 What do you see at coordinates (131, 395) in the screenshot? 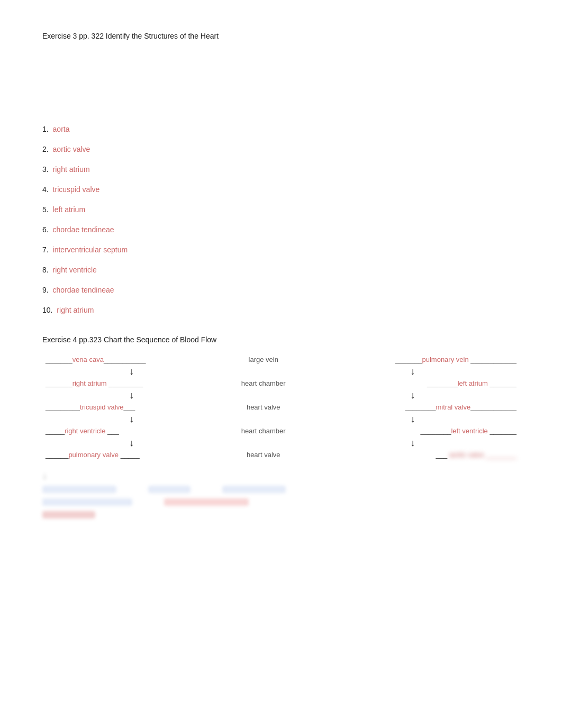
I see `flow-arrow-left-2: ↓` at bounding box center [131, 395].